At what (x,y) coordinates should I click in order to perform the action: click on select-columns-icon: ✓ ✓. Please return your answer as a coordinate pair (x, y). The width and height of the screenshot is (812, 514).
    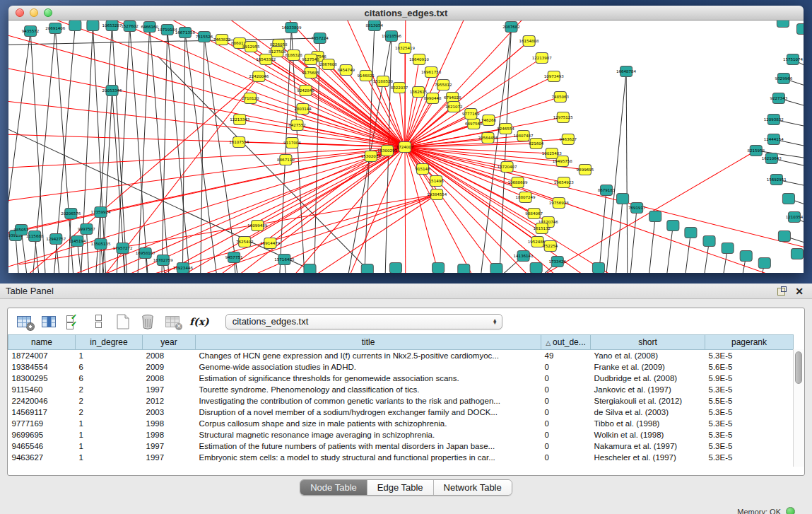
    Looking at the image, I should click on (73, 322).